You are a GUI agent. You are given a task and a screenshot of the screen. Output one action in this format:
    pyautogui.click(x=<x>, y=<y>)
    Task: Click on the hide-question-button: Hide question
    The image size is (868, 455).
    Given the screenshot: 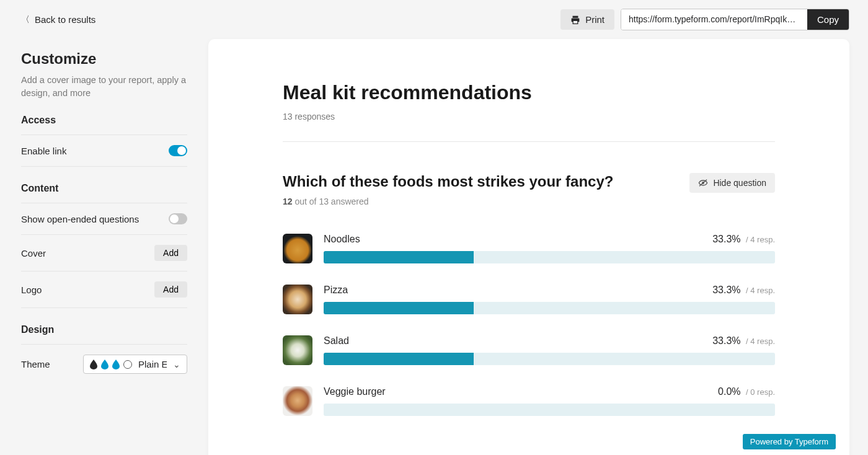 What is the action you would take?
    pyautogui.click(x=732, y=183)
    